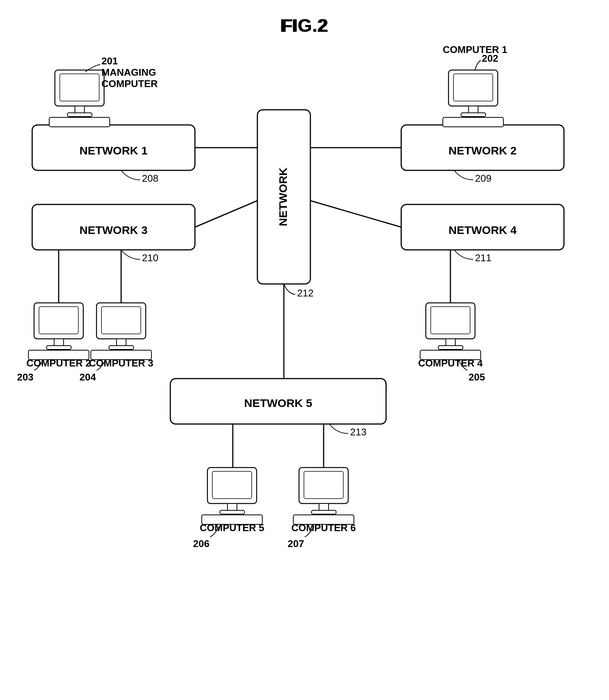 This screenshot has width=609, height=700. I want to click on network2-label: NETWORK 2, so click(483, 151).